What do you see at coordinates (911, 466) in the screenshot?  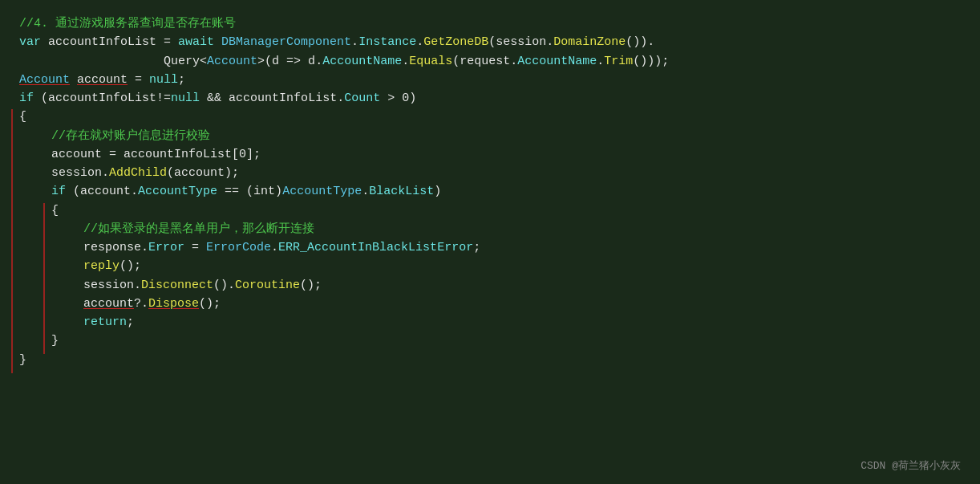 I see `watermark: CSDN @荷兰猪小灰灰` at bounding box center [911, 466].